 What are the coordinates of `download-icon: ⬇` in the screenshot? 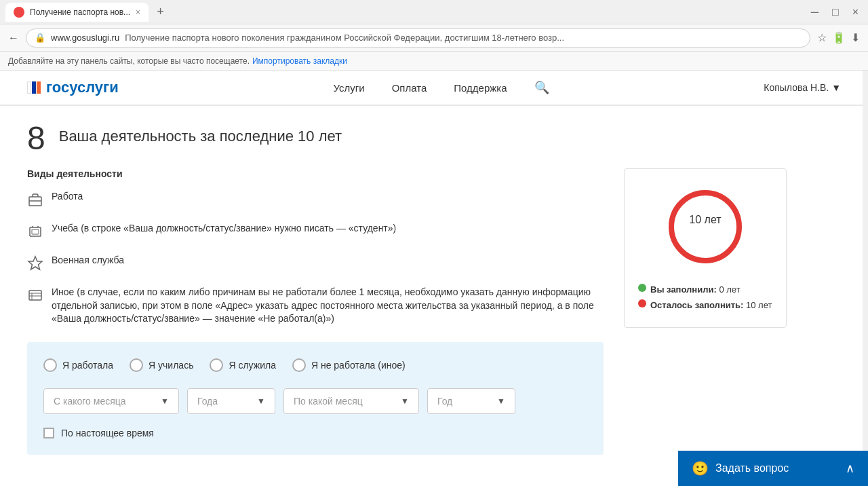 It's located at (856, 38).